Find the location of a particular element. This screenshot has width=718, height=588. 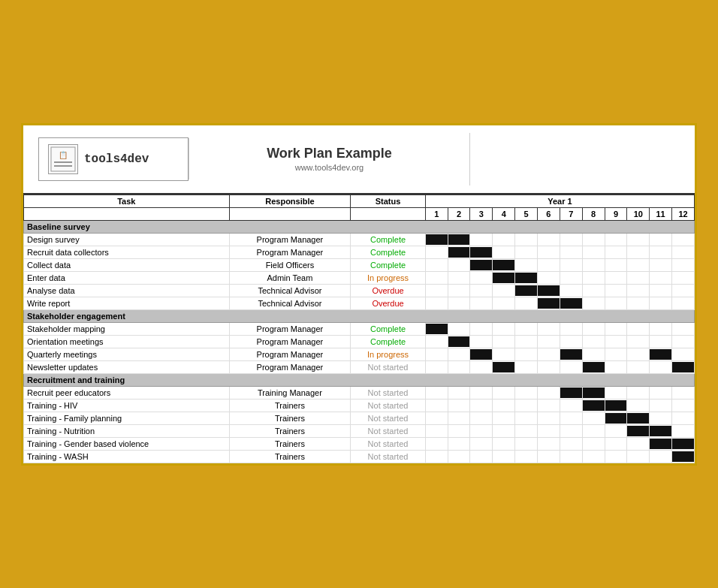

task-name: Training - Nutrition is located at coordinates (127, 431).